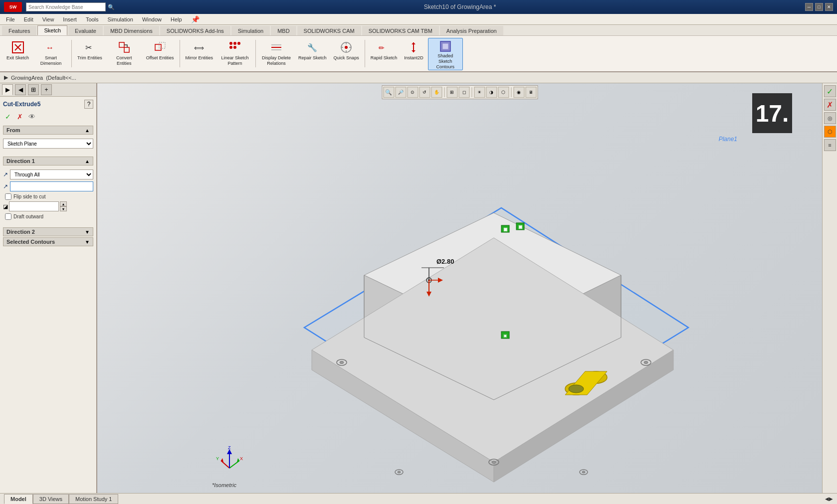 The width and height of the screenshot is (837, 504). What do you see at coordinates (33, 90) in the screenshot?
I see `panel-tab-config: ⊞` at bounding box center [33, 90].